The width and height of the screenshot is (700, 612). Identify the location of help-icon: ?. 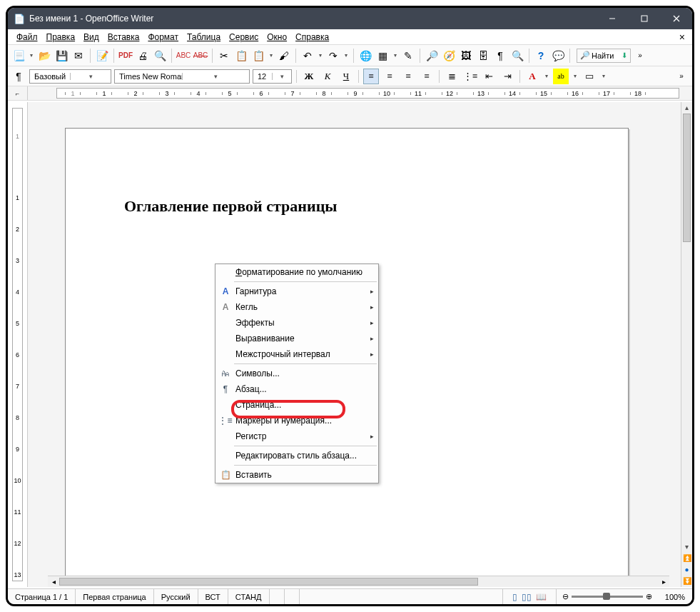
(541, 56).